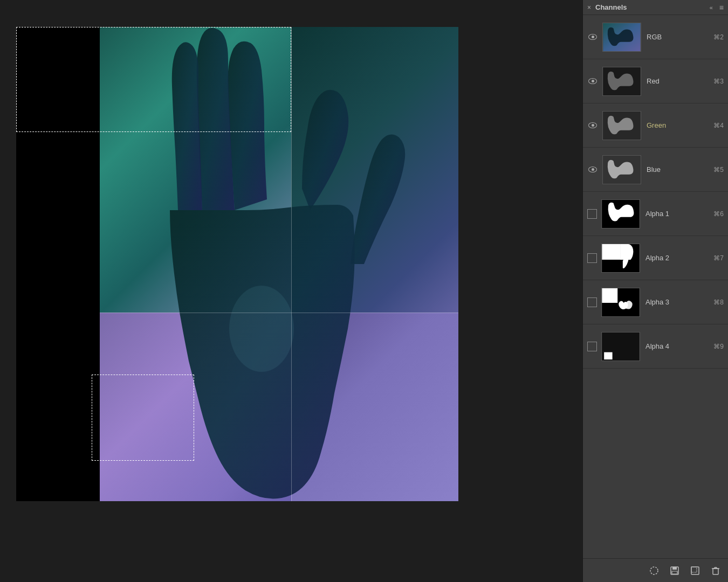 This screenshot has width=728, height=582. What do you see at coordinates (677, 302) in the screenshot?
I see `channel-name-alpha3: Alpha 3` at bounding box center [677, 302].